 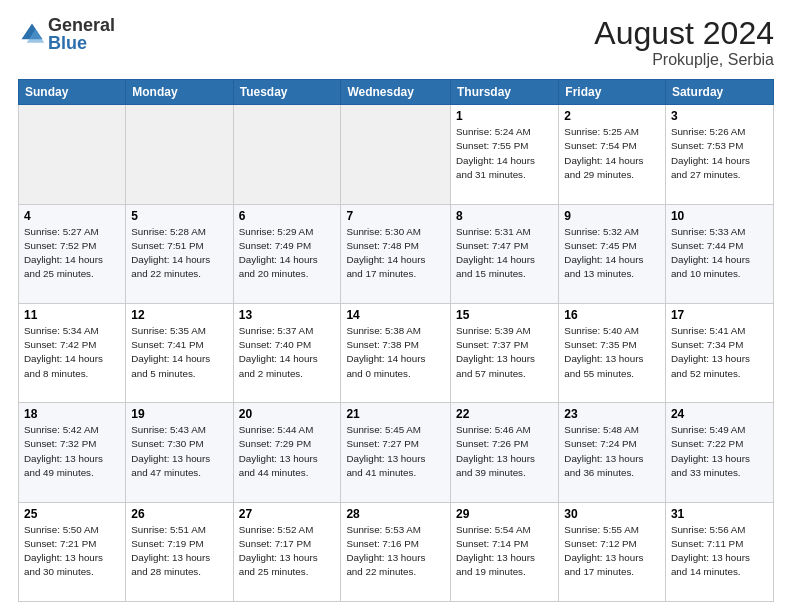 What do you see at coordinates (396, 254) in the screenshot?
I see `day-info: Sunrise: 5:30 AM Sunset: 7:48 PM Dayligh…` at bounding box center [396, 254].